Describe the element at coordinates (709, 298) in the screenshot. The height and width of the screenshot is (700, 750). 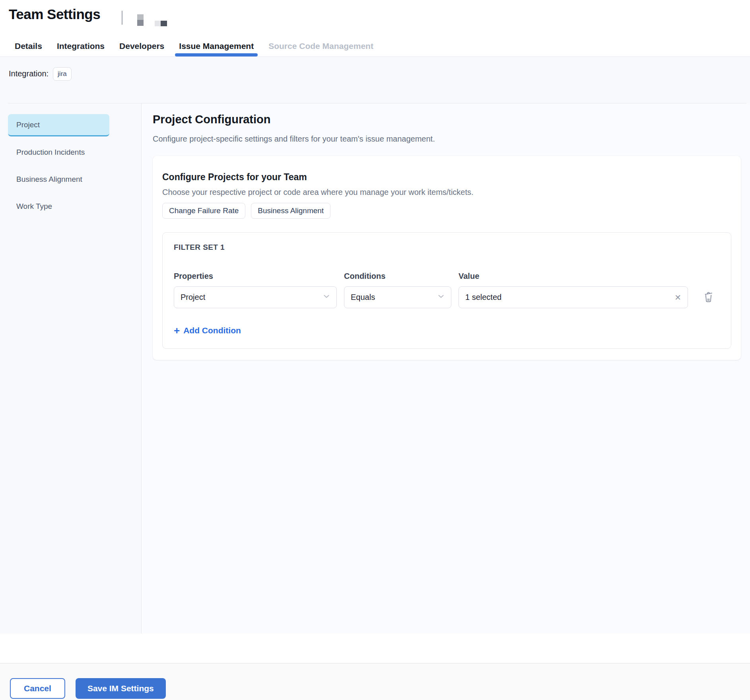
I see `trash-icon` at that location.